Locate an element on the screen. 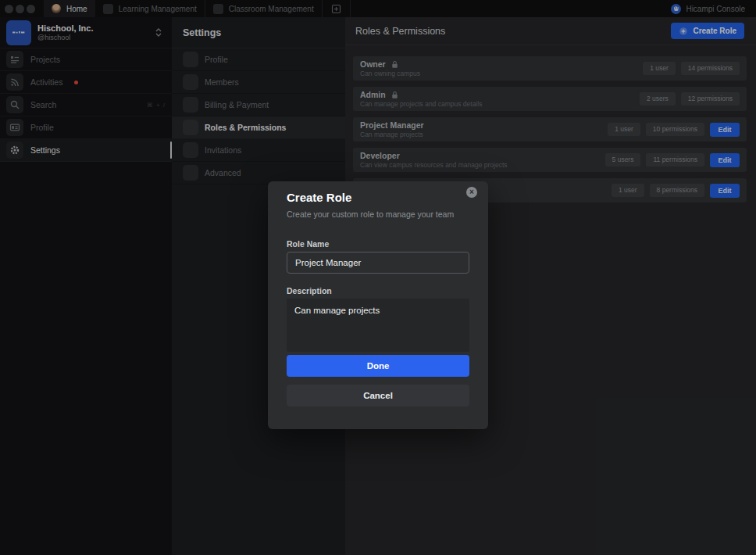  modal-title: Create Role is located at coordinates (319, 197).